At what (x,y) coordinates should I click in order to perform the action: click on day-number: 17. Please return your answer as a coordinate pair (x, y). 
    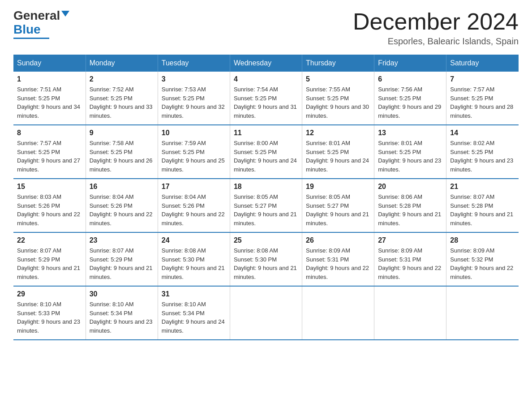
    Looking at the image, I should click on (194, 187).